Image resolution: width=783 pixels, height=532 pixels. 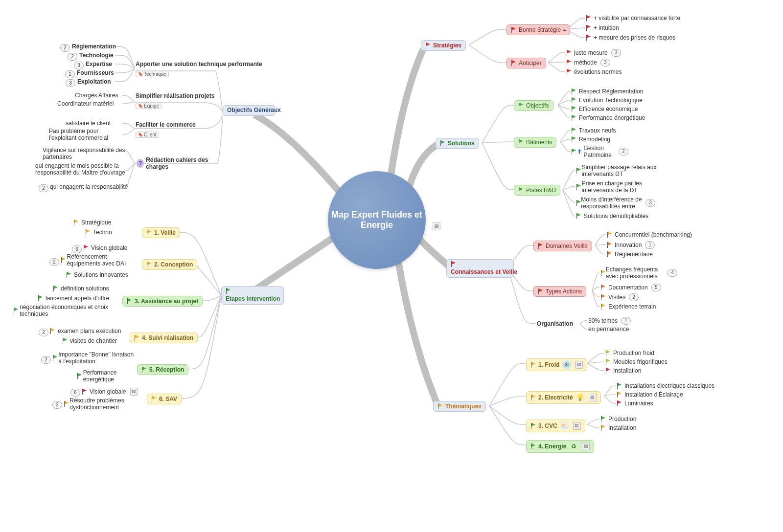 What do you see at coordinates (94, 46) in the screenshot?
I see `obj-n1-a: Réglementation` at bounding box center [94, 46].